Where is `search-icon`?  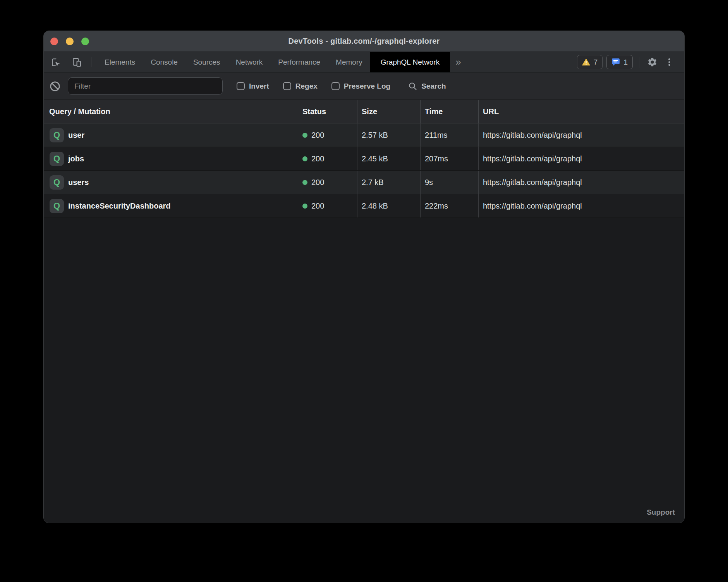 search-icon is located at coordinates (413, 86).